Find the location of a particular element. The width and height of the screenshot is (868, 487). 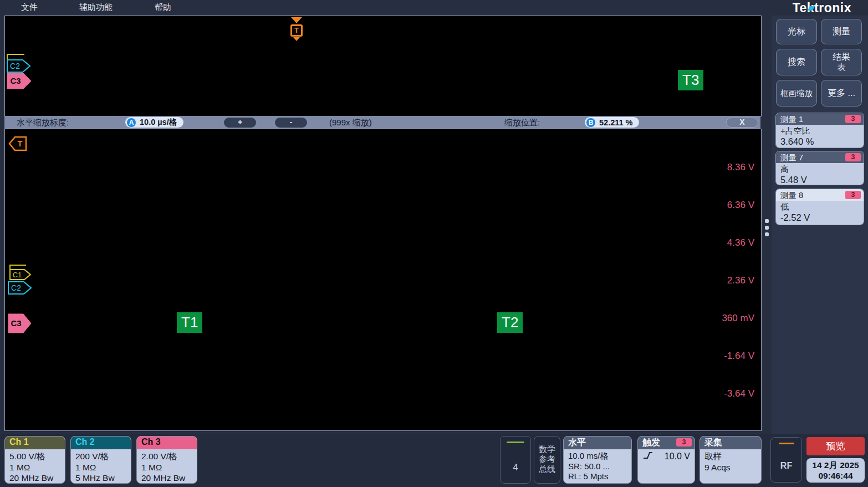

trigger-pointer-icon is located at coordinates (297, 39).